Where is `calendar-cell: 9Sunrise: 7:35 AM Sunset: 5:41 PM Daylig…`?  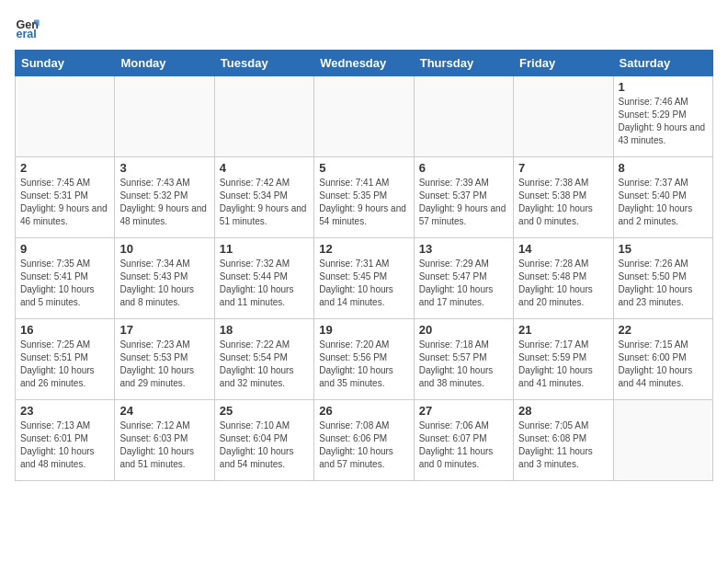
calendar-cell: 9Sunrise: 7:35 AM Sunset: 5:41 PM Daylig… is located at coordinates (65, 279).